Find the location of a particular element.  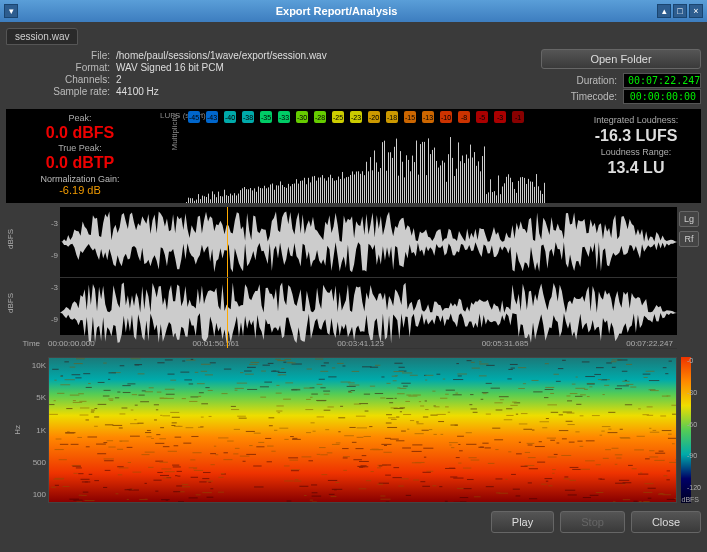

maximize-icon: □ is located at coordinates (680, 11).